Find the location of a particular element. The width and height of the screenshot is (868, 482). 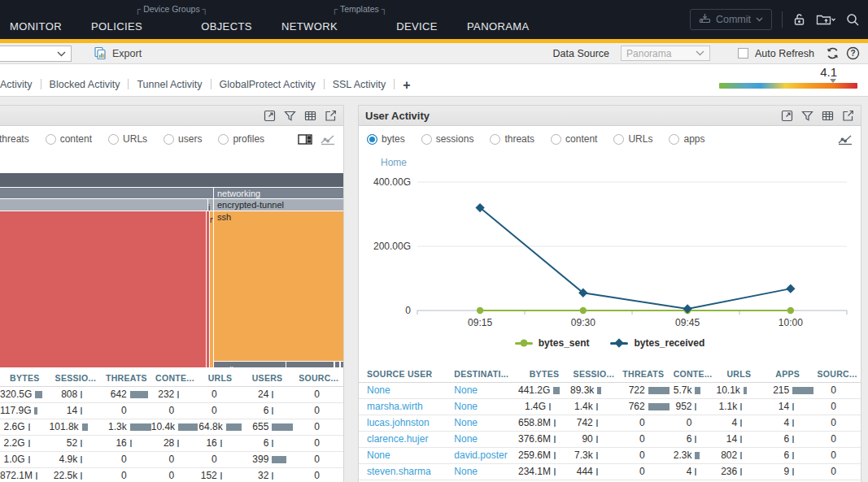

nav-item-device: DEVICE is located at coordinates (417, 26).